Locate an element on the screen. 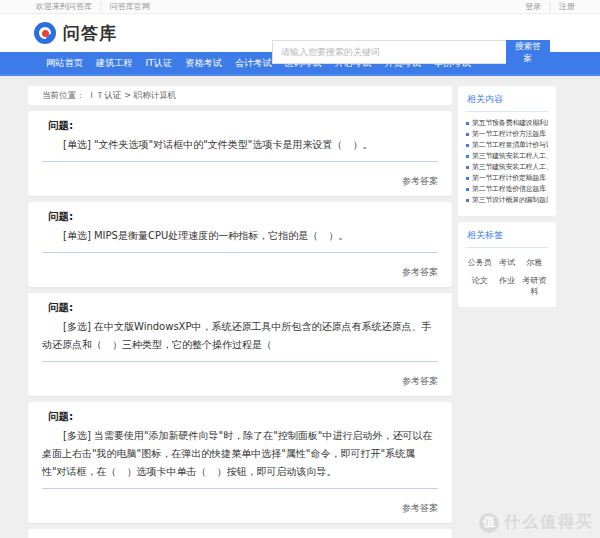 This screenshot has width=600, height=538. related-item: 第二节工程量清单计价与计量规范题库 is located at coordinates (507, 146).